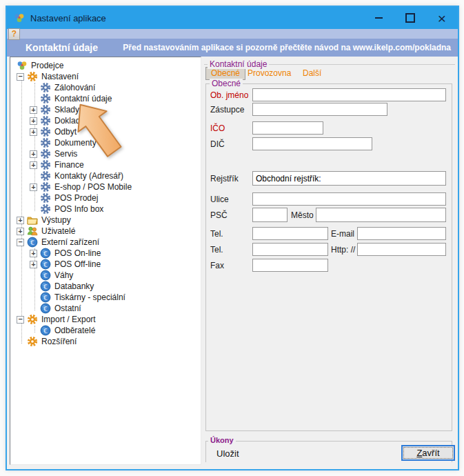 Image resolution: width=464 pixels, height=476 pixels. What do you see at coordinates (105, 297) in the screenshot?
I see `tree-item-tiskarny-specialni: Tiskárny - speciální` at bounding box center [105, 297].